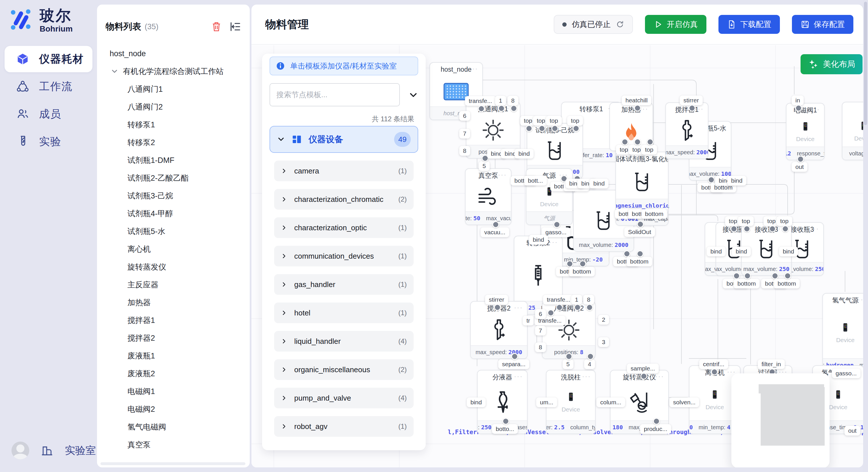 This screenshot has height=472, width=868. Describe the element at coordinates (173, 89) in the screenshot. I see `tree-item: 八通阀门1` at that location.